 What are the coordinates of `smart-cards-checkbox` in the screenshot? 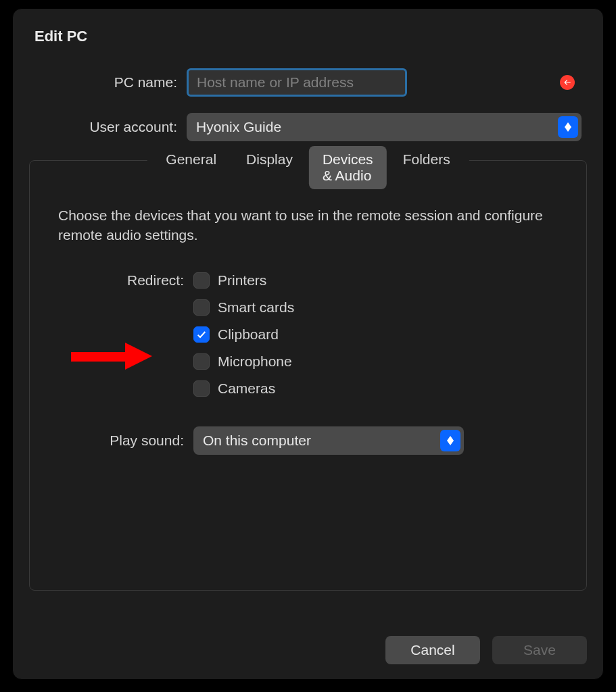 It's located at (202, 307).